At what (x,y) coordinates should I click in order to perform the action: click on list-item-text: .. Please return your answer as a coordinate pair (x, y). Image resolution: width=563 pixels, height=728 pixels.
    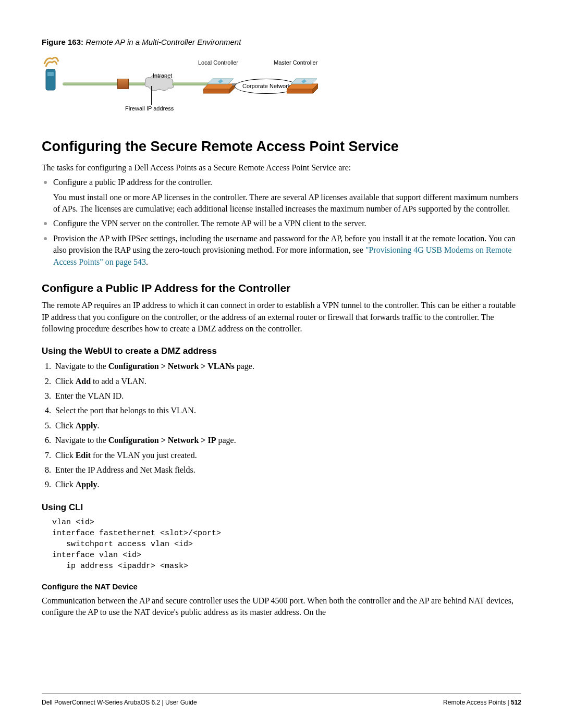
    Looking at the image, I should click on (147, 262).